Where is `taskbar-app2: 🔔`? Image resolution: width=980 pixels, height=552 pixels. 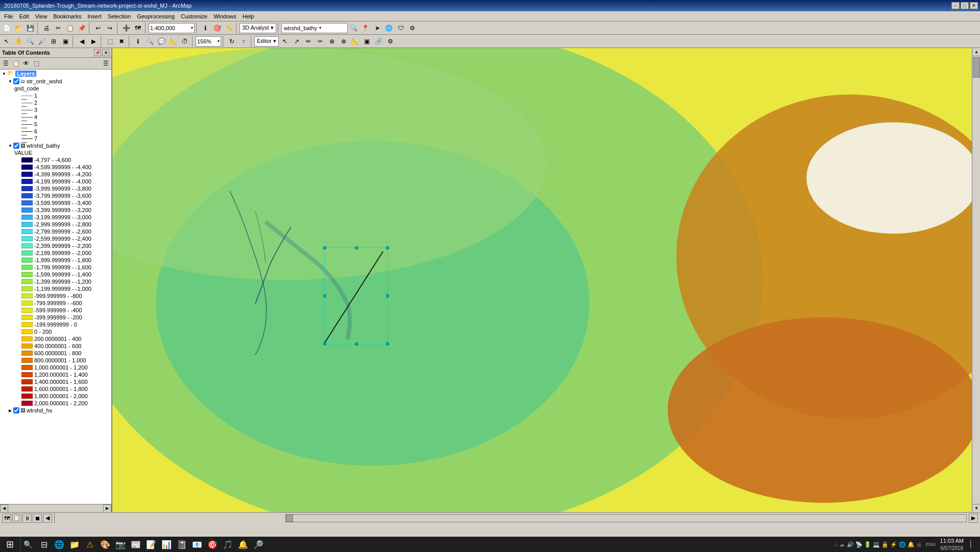 taskbar-app2: 🔔 is located at coordinates (243, 544).